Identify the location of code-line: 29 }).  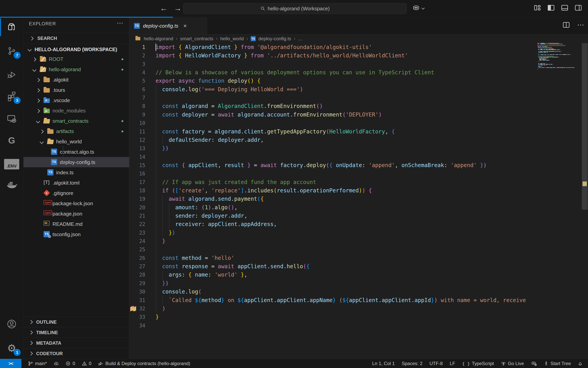
(359, 283).